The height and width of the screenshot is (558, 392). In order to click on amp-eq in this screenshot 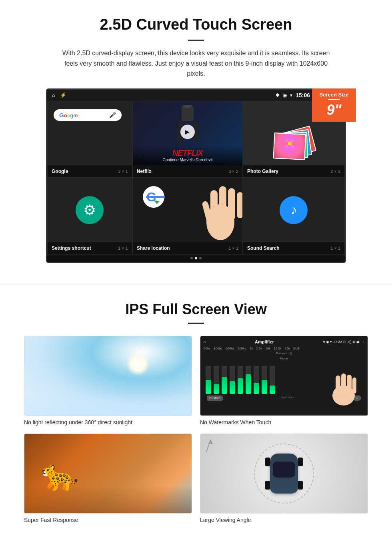, I will do `click(284, 378)`.